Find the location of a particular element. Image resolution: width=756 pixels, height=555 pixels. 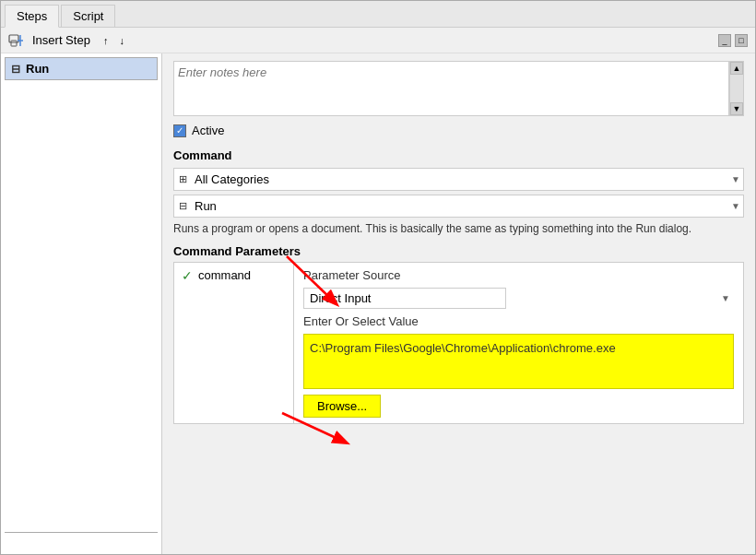

sidebar-item-run: ⊟ Run is located at coordinates (81, 68).